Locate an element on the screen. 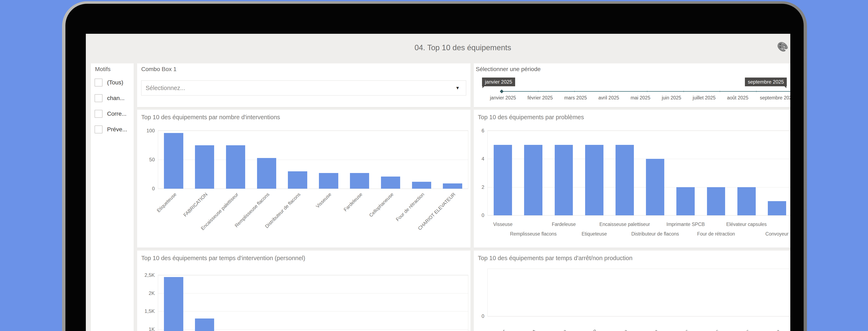 The width and height of the screenshot is (868, 331). y-axis-tick-label: 1K is located at coordinates (147, 329).